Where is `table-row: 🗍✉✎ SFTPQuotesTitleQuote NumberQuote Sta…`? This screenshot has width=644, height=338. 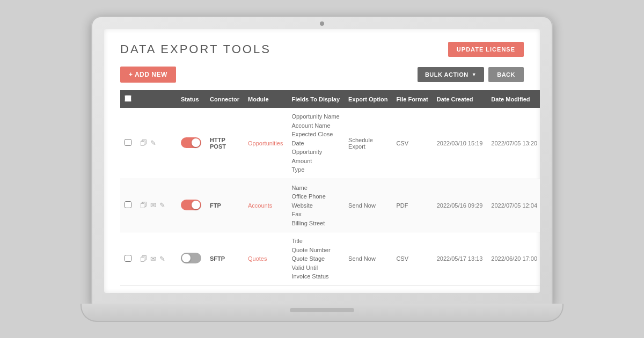
table-row: 🗍✉✎ SFTPQuotesTitleQuote NumberQuote Sta… is located at coordinates (330, 259).